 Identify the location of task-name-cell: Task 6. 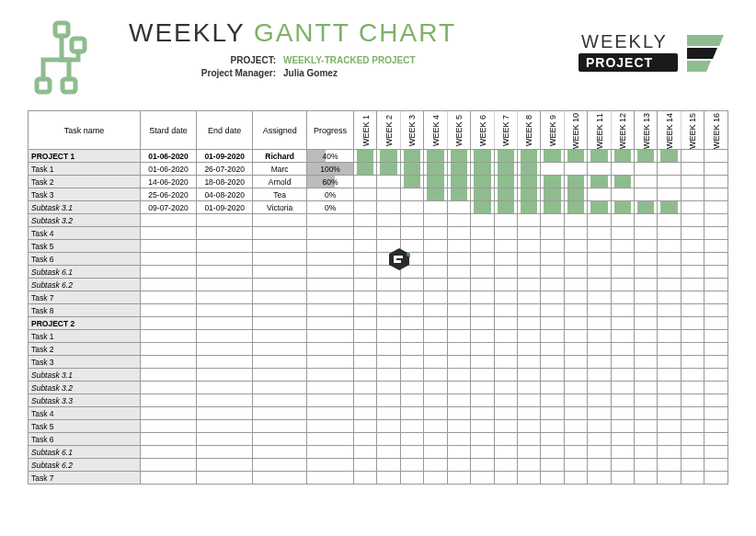
(85, 439).